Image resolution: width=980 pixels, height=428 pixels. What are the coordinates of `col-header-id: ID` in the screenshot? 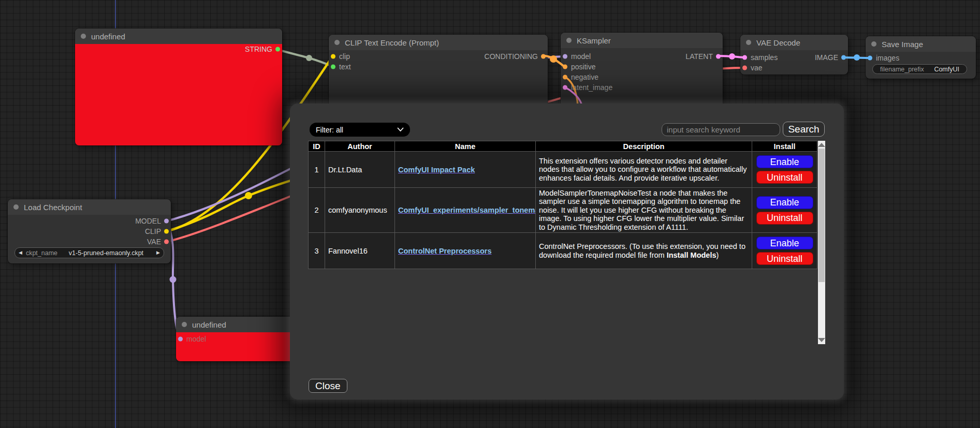 It's located at (317, 146).